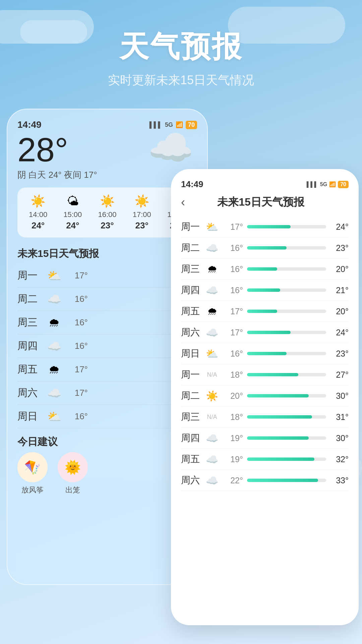 The height and width of the screenshot is (644, 362). I want to click on fr-row-6: 周日 ⛅ 16° 23°, so click(265, 354).